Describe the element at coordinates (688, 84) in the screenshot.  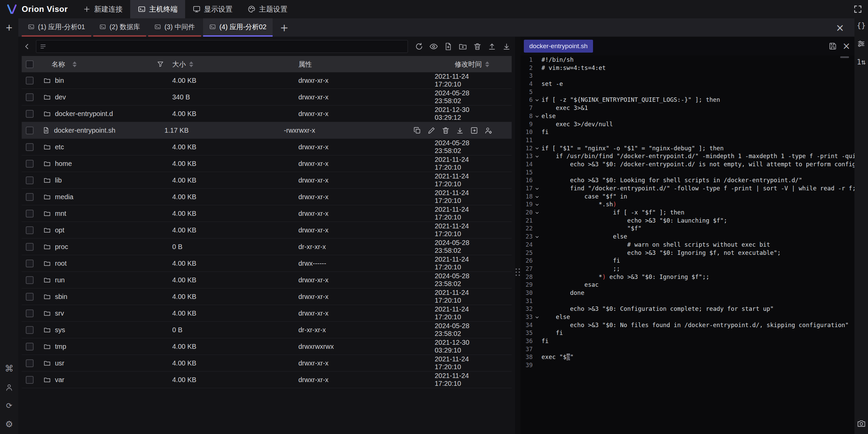
I see `code-line: 4set -e` at that location.